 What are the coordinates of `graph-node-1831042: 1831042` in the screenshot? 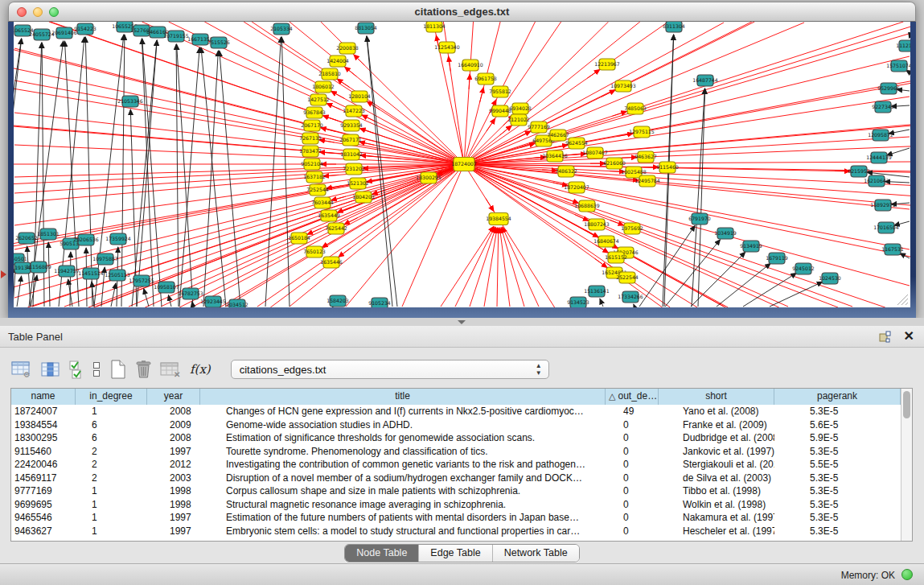 It's located at (351, 154).